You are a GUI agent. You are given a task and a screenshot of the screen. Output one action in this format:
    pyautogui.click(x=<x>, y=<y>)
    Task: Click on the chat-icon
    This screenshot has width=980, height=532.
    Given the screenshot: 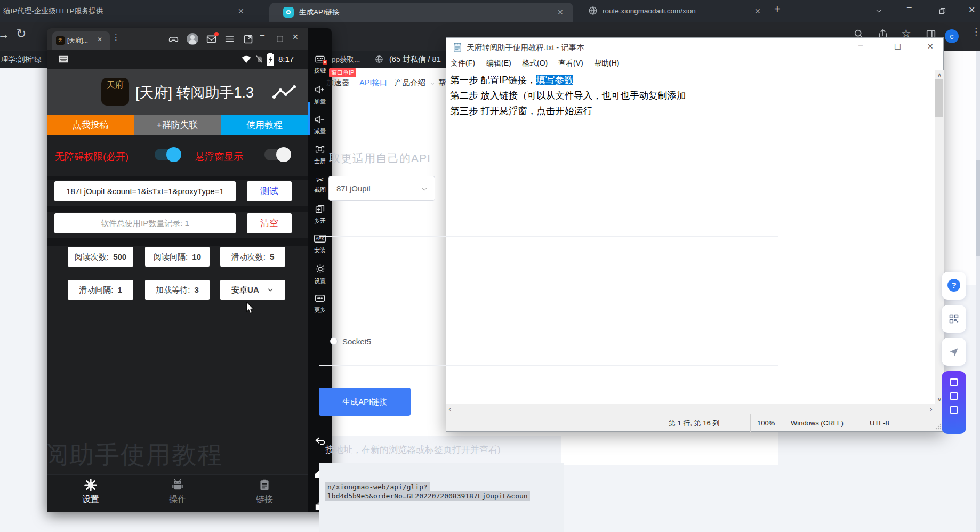 What is the action you would take?
    pyautogui.click(x=954, y=382)
    